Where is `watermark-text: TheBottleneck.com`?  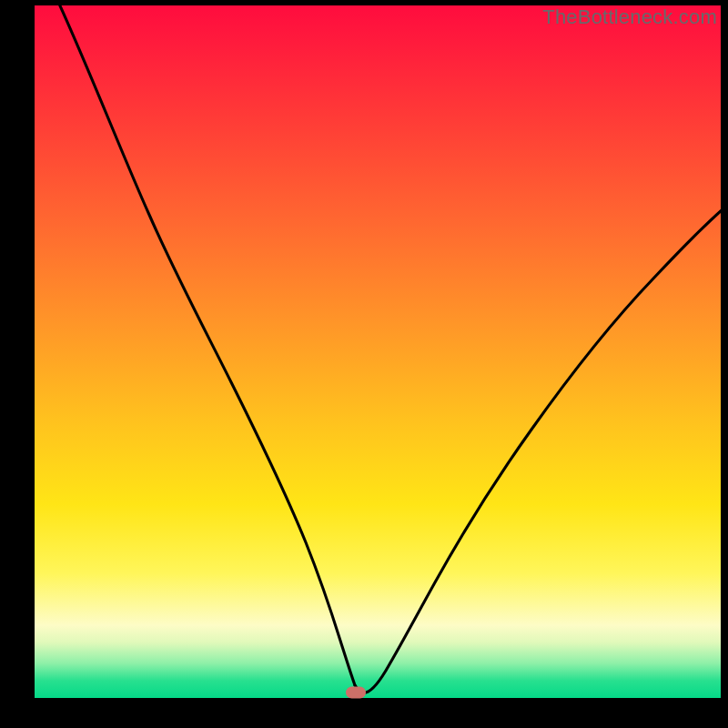 watermark-text: TheBottleneck.com is located at coordinates (630, 17).